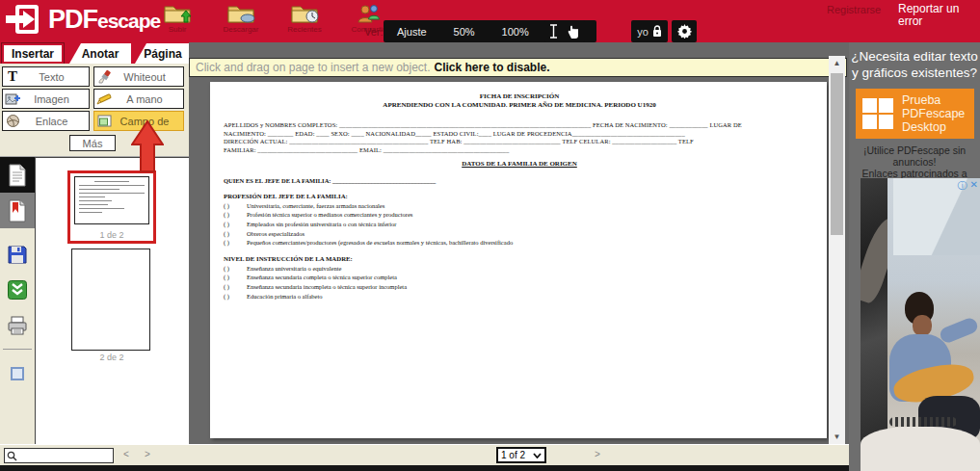  I want to click on thumbnail-page-1-label: 1 de 2, so click(112, 235).